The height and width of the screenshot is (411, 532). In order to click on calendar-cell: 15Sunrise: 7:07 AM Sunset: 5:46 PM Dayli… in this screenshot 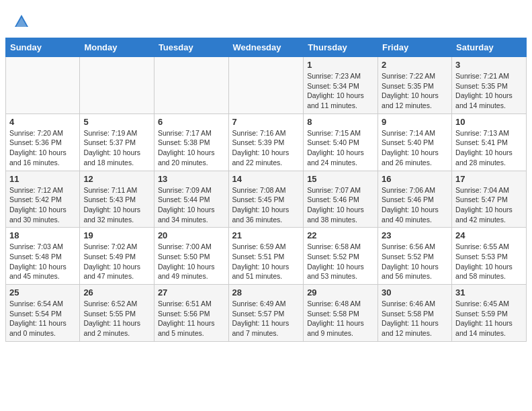, I will do `click(341, 199)`.